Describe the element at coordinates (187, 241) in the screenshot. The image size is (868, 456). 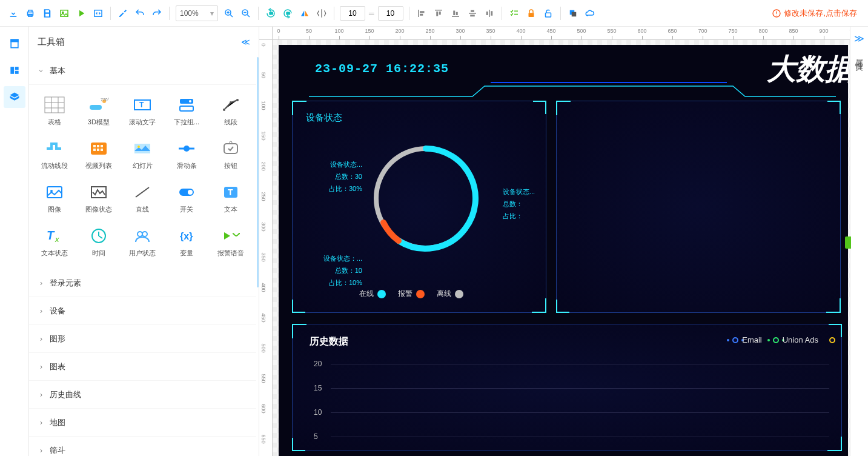
I see `widget-变量: {x}变量` at that location.